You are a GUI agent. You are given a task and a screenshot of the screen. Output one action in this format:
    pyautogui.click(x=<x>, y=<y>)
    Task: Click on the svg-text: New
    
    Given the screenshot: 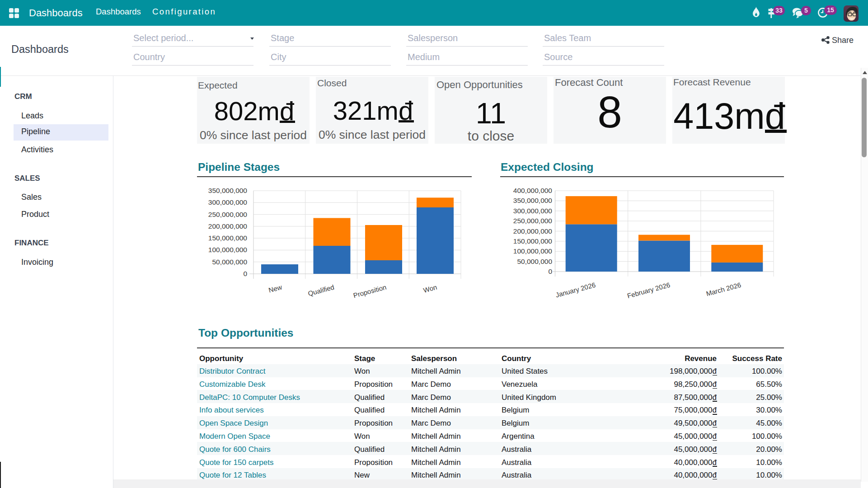 What is the action you would take?
    pyautogui.click(x=275, y=288)
    